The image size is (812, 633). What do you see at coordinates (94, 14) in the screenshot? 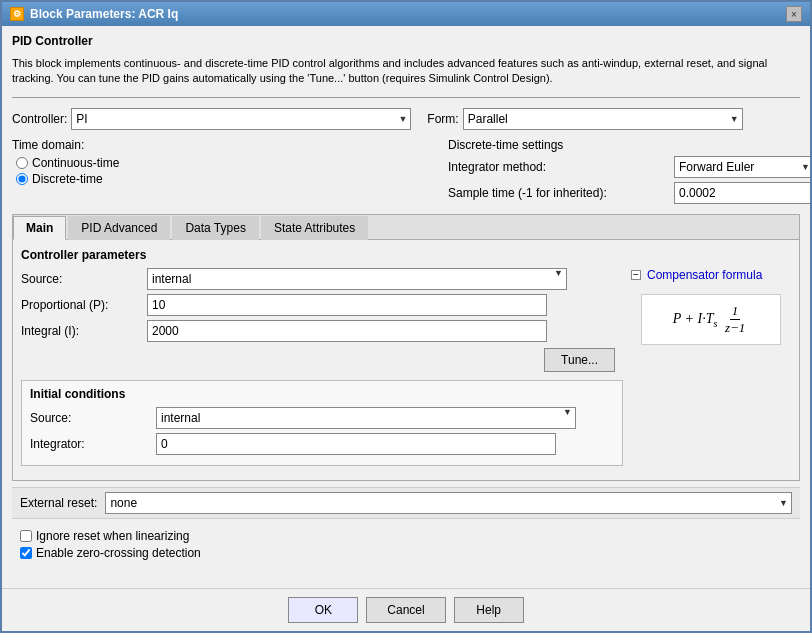
I see `title-bar-left: ⚙ Block Parameters: ACR Iq` at bounding box center [94, 14].